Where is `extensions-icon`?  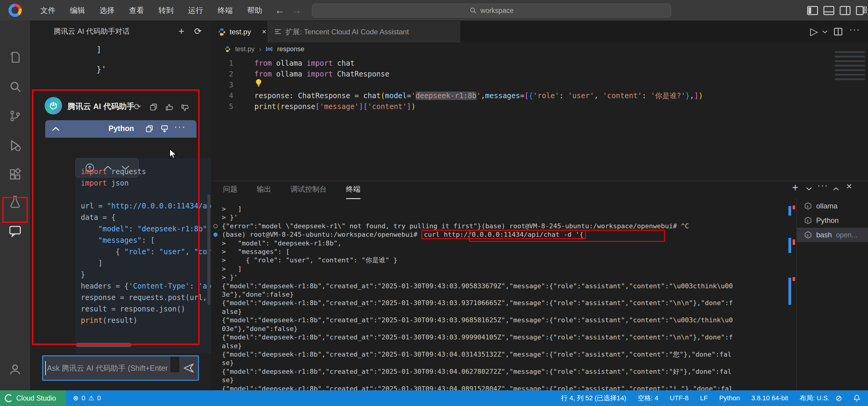 extensions-icon is located at coordinates (15, 175).